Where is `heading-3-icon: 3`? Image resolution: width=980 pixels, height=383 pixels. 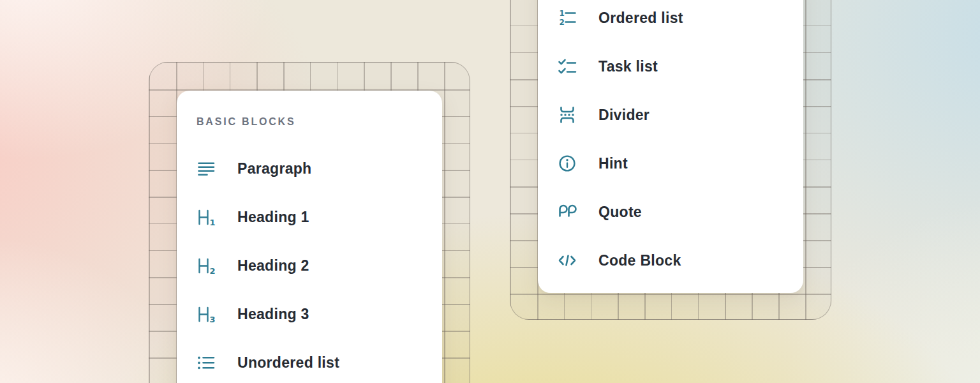 heading-3-icon: 3 is located at coordinates (206, 314).